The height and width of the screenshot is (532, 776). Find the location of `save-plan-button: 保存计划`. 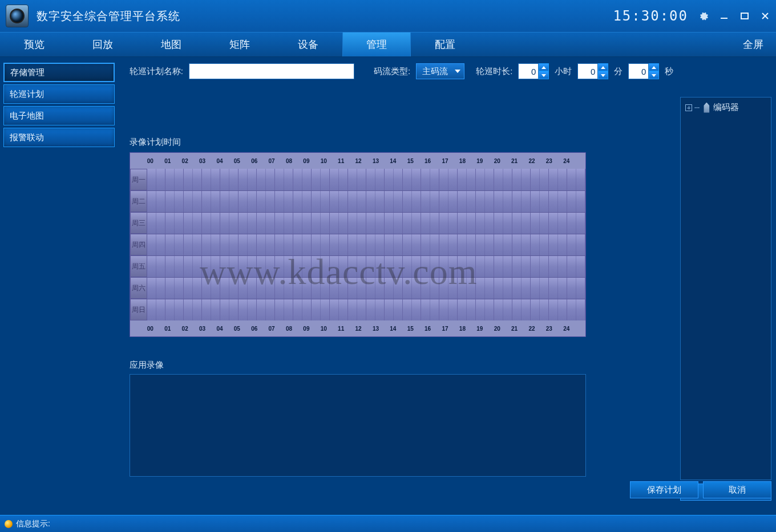

save-plan-button: 保存计划 is located at coordinates (664, 490).